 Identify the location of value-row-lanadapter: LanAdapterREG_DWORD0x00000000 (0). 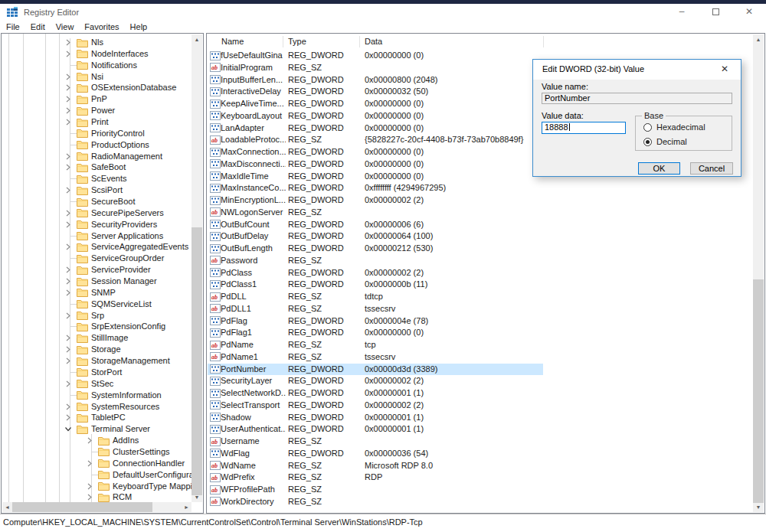
(375, 129).